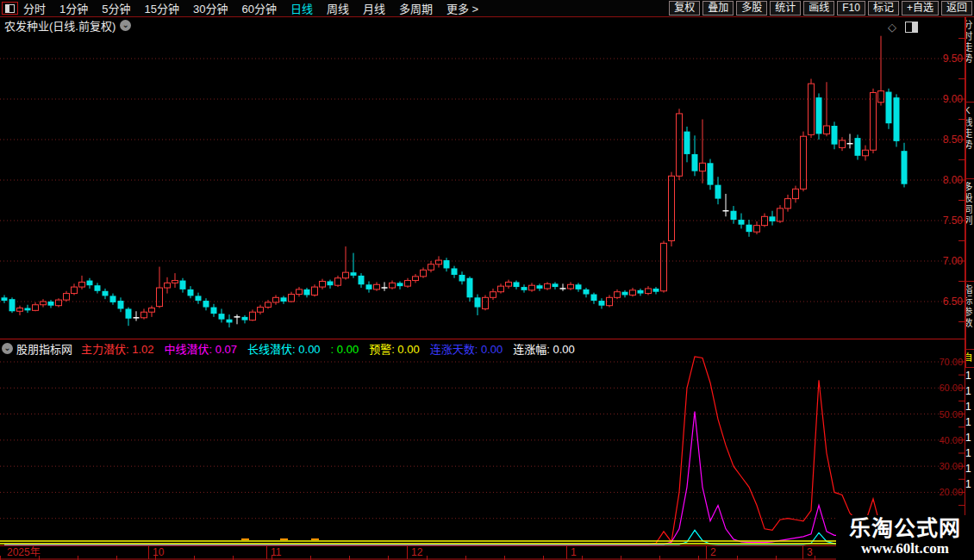  What do you see at coordinates (10, 9) in the screenshot?
I see `split-window-icon` at bounding box center [10, 9].